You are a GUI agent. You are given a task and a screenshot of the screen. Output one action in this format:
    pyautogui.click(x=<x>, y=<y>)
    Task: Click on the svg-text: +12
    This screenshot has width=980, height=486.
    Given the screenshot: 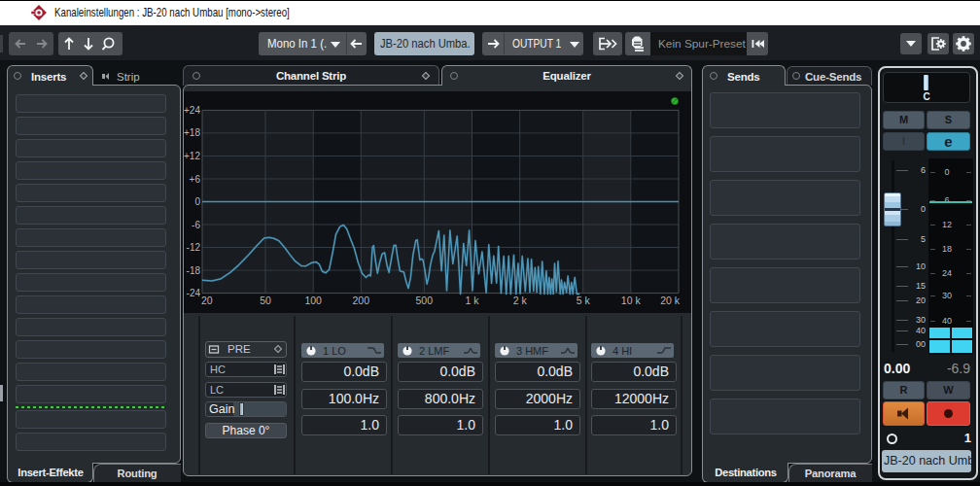 What is the action you would take?
    pyautogui.click(x=192, y=156)
    